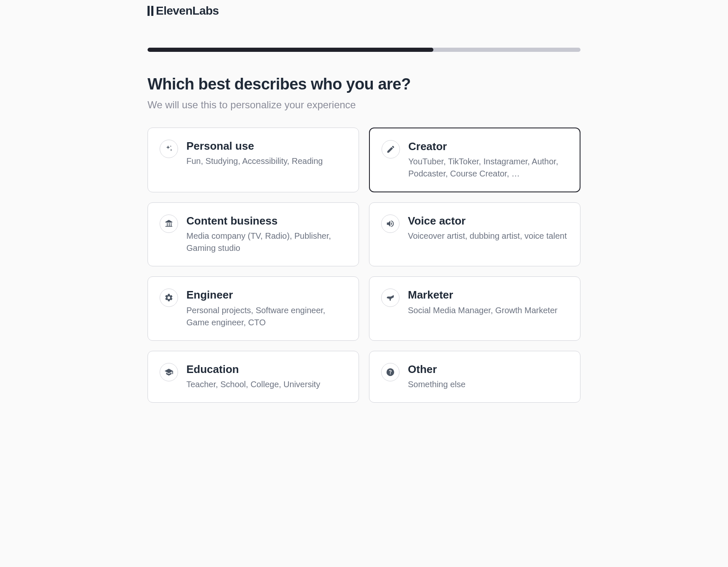 The width and height of the screenshot is (728, 567). I want to click on option-content-business: Content business Media company (TV, Radi…, so click(253, 234).